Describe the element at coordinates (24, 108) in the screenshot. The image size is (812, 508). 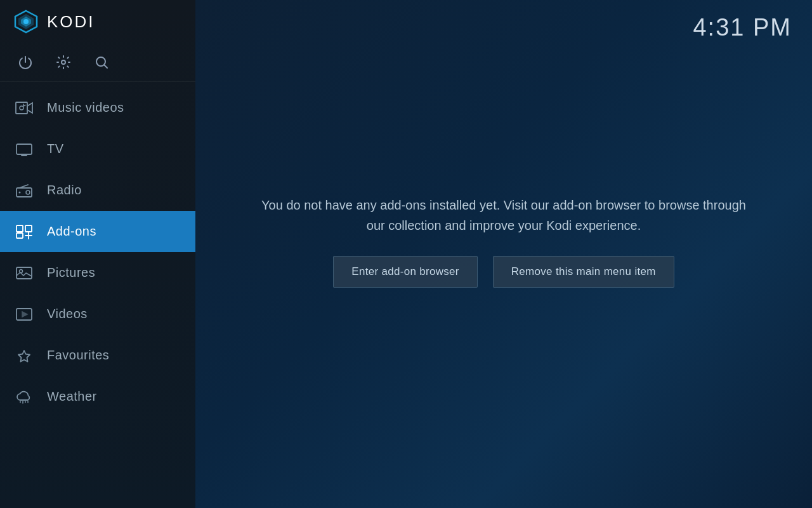
I see `music-videos-icon` at that location.